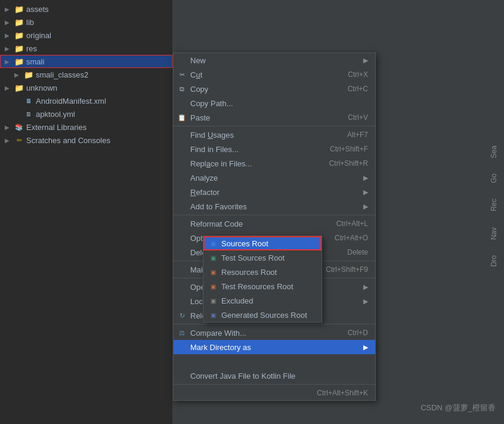 This screenshot has height=424, width=504. I want to click on reload-icon: ↻, so click(182, 315).